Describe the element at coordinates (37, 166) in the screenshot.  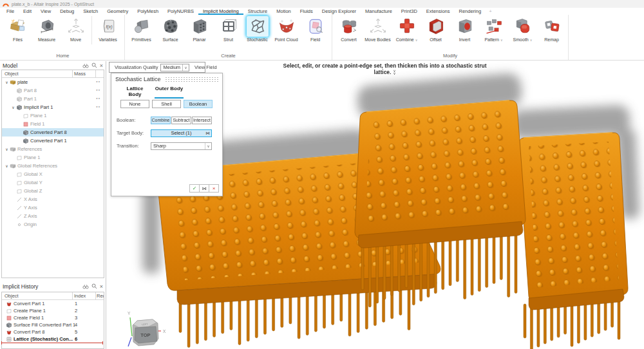
I see `tree-item-label: Global References` at that location.